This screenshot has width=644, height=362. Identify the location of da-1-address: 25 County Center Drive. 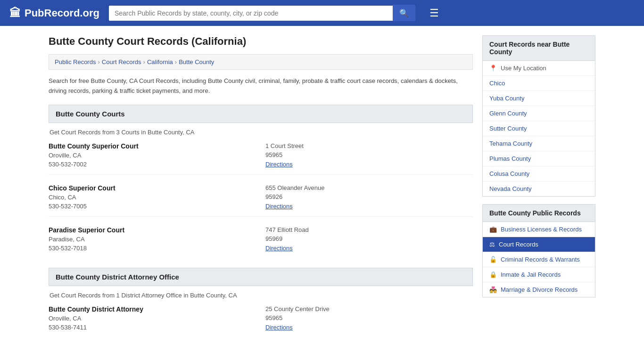
(369, 309).